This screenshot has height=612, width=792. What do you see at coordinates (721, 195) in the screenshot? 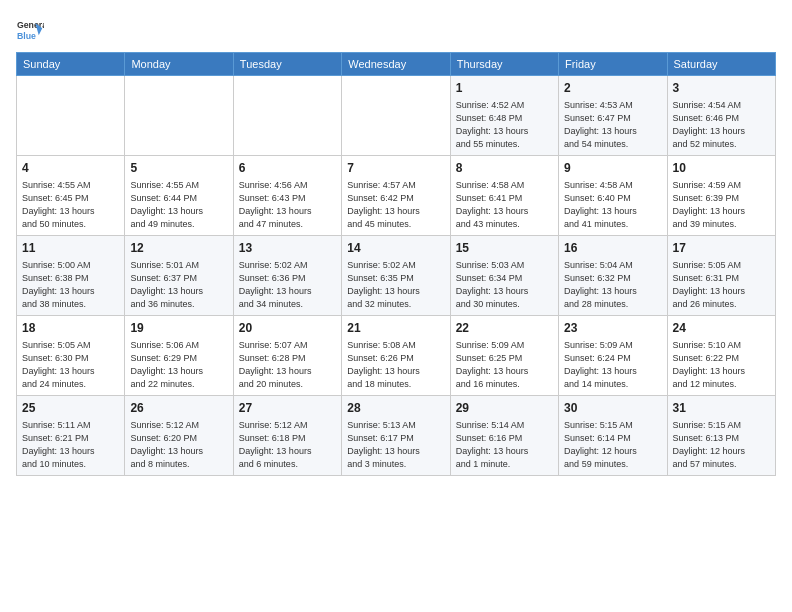
I see `day-cell: 10Sunrise: 4:59 AM Sunset: 6:39 PM Dayli…` at bounding box center [721, 195].